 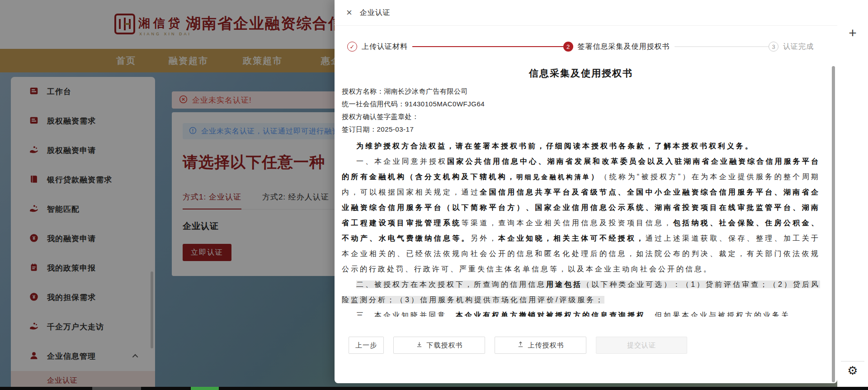 I want to click on browser-side-rail: + ⚙, so click(x=853, y=195).